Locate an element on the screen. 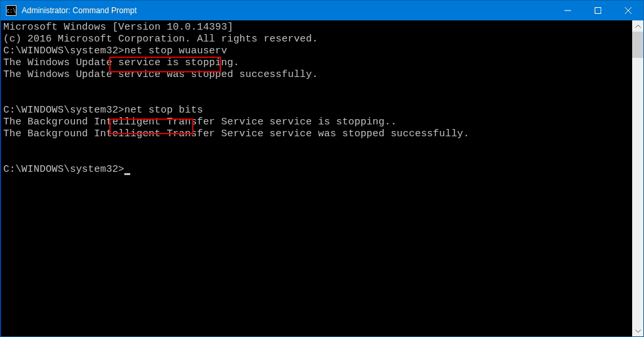 The image size is (644, 337). app-icon-text: c:\ is located at coordinates (11, 11).